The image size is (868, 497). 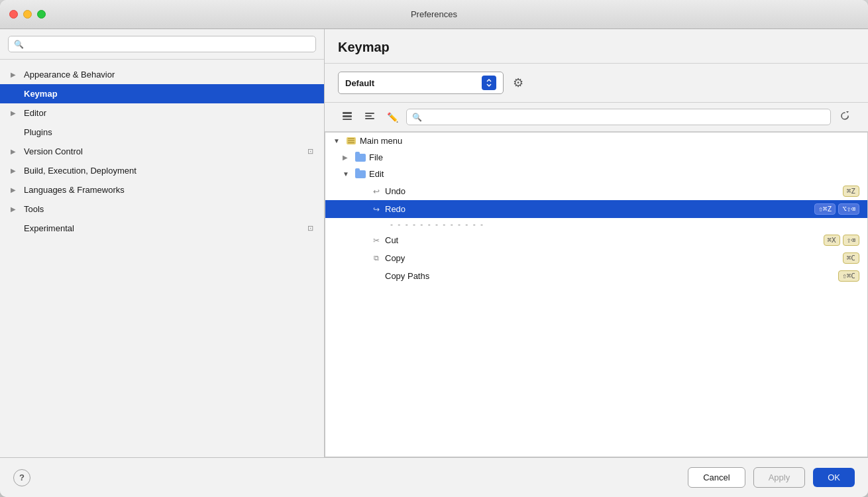 What do you see at coordinates (421, 83) in the screenshot?
I see `keymap-dropdown: Default` at bounding box center [421, 83].